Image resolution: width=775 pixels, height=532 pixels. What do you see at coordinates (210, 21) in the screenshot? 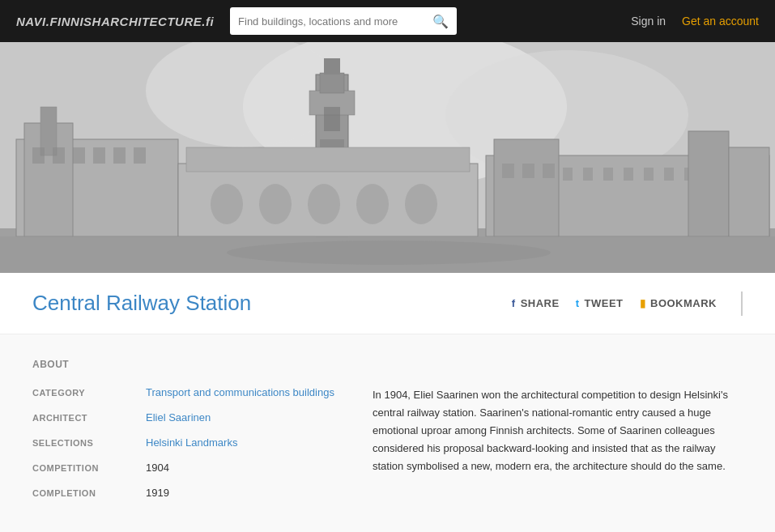
I see `logo-italic: fi` at bounding box center [210, 21].